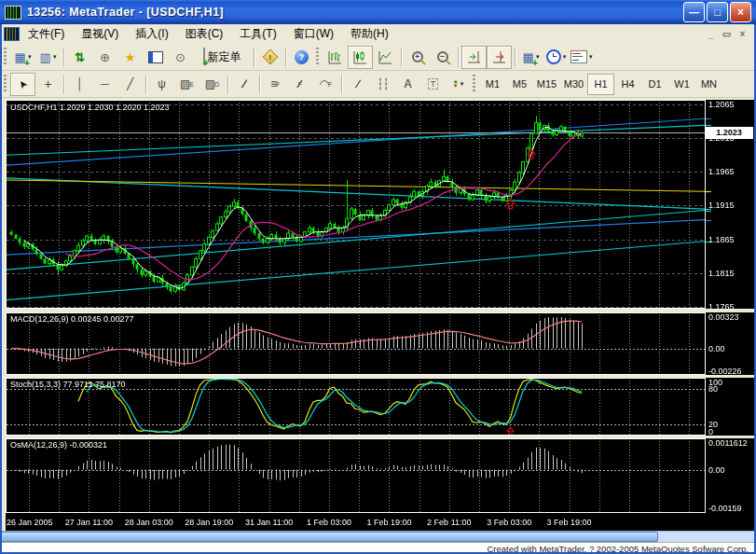  What do you see at coordinates (47, 34) in the screenshot?
I see `menu-file: 文件(F)` at bounding box center [47, 34].